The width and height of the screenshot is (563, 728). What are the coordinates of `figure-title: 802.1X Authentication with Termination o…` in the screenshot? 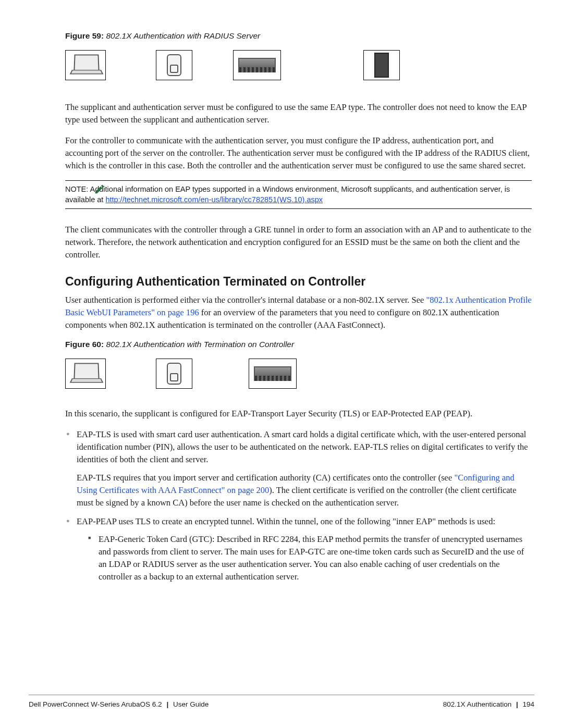 It's located at (200, 344).